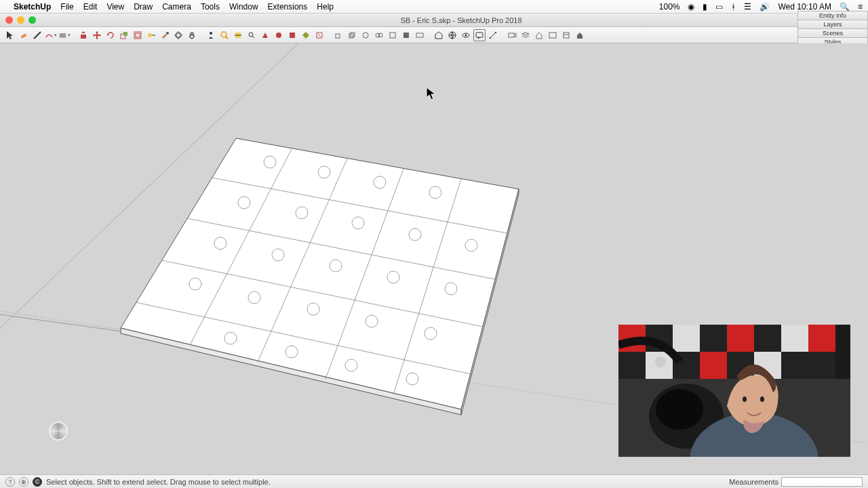 The height and width of the screenshot is (488, 868). What do you see at coordinates (406, 35) in the screenshot?
I see `solid6-icon` at bounding box center [406, 35].